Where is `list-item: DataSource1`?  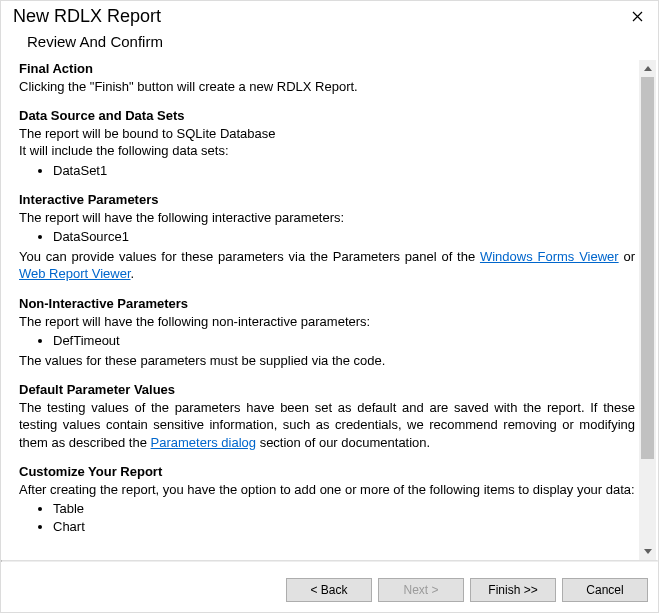
list-item: DataSource1 is located at coordinates (344, 237).